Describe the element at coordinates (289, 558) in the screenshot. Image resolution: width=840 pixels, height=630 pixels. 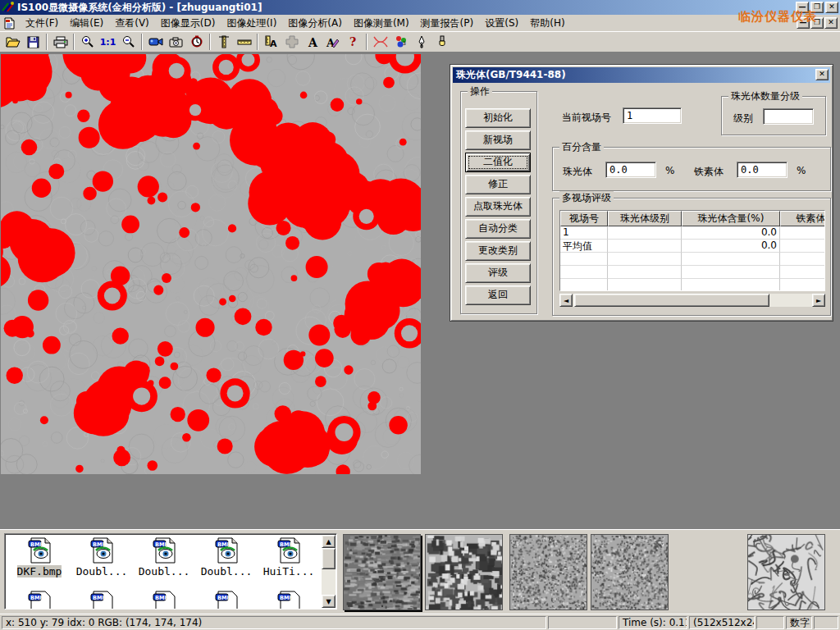
I see `file-item: BMP HuiTi...` at that location.